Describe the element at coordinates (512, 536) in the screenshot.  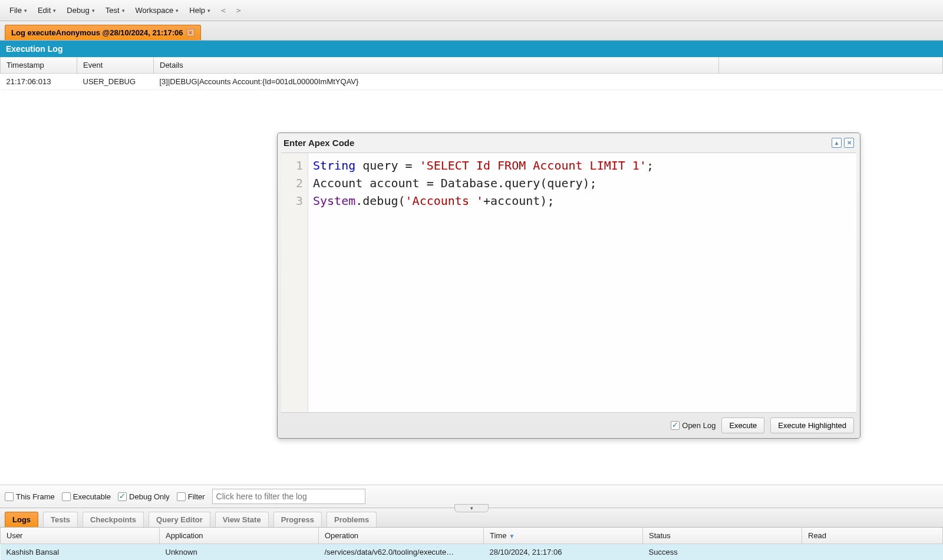
I see `sort-desc-icon: ▼` at that location.